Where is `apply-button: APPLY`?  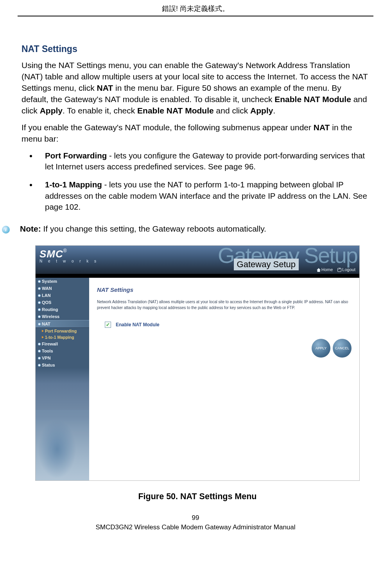
apply-button: APPLY is located at coordinates (321, 348).